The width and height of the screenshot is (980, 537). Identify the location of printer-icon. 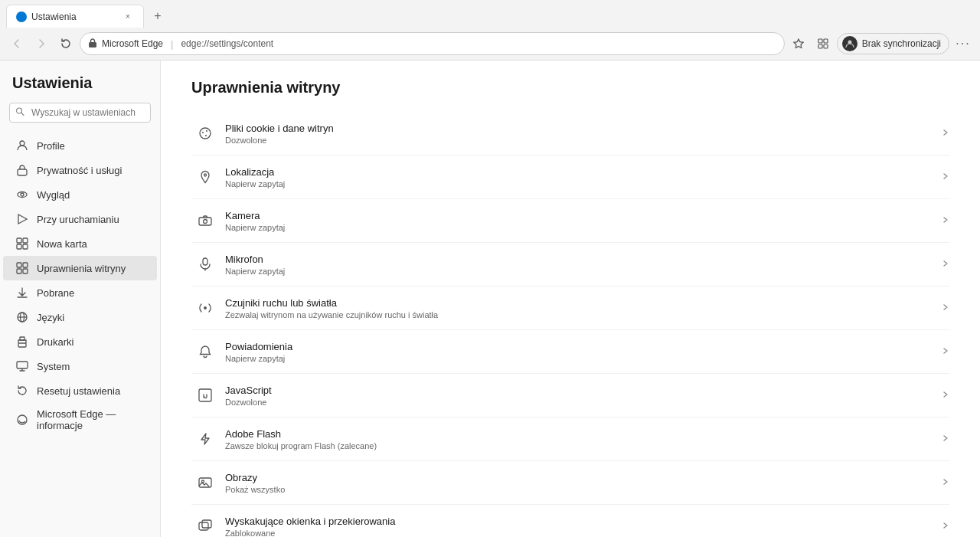
(22, 342).